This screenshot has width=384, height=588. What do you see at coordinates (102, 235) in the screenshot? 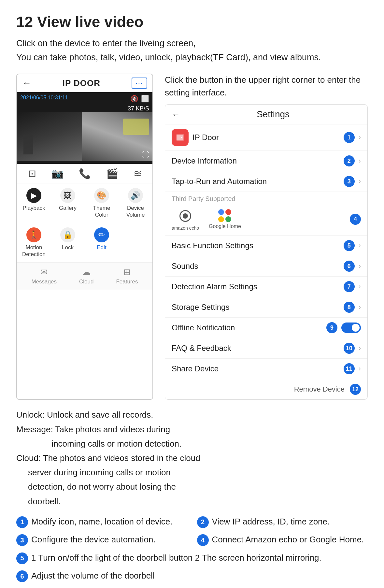
I see `edit-icon: ✏` at bounding box center [102, 235].